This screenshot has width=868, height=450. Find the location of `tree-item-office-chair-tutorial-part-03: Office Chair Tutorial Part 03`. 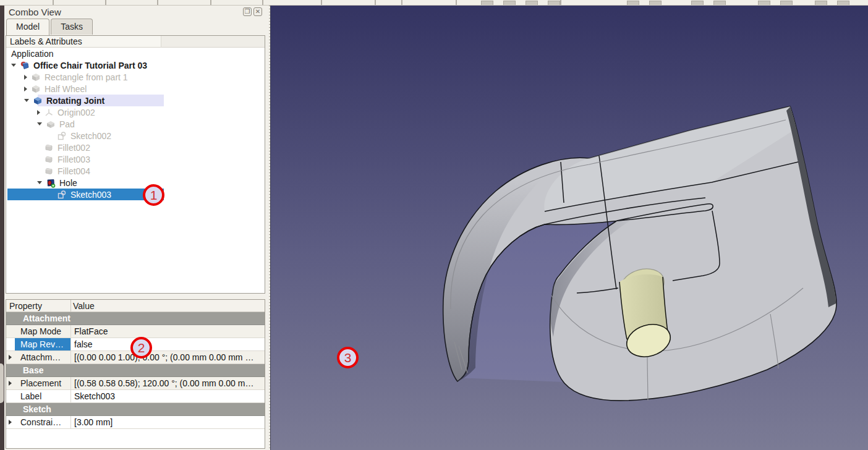

tree-item-office-chair-tutorial-part-03: Office Chair Tutorial Part 03 is located at coordinates (135, 66).